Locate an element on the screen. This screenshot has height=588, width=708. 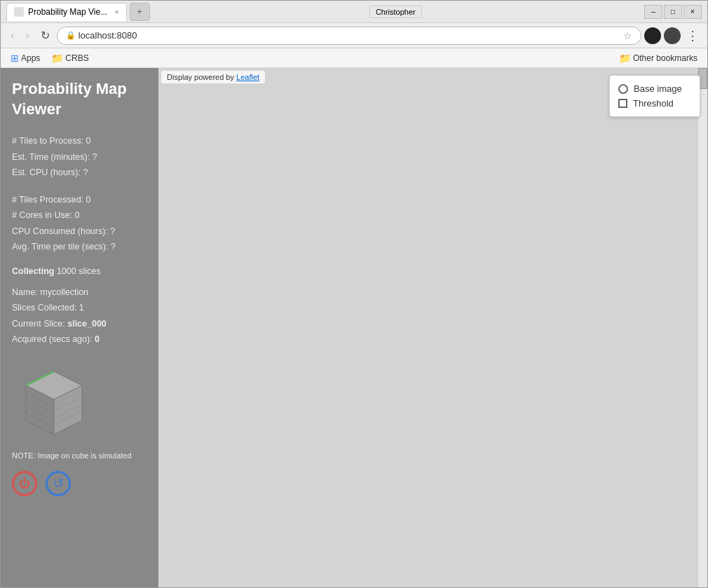
cube-note: NOTE: Image on cube is simulated is located at coordinates (72, 456).